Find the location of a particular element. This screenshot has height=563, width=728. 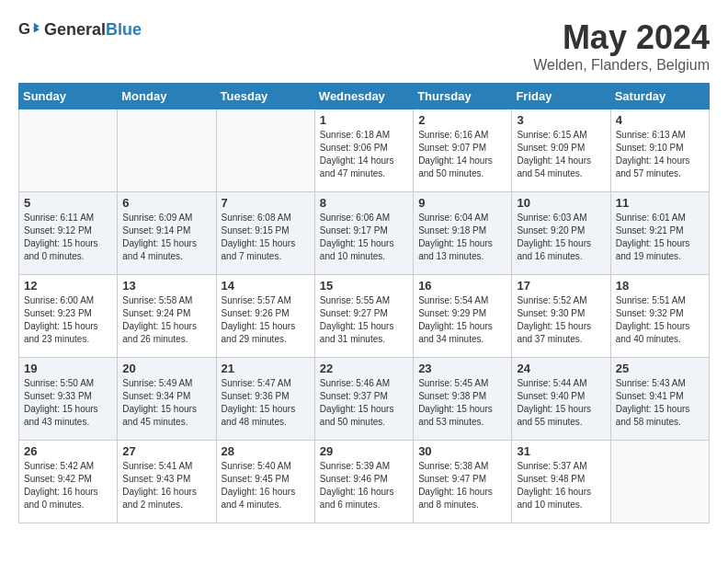

day-info: Sunrise: 5:37 AMSunset: 9:48 PMDaylight:… is located at coordinates (561, 486).